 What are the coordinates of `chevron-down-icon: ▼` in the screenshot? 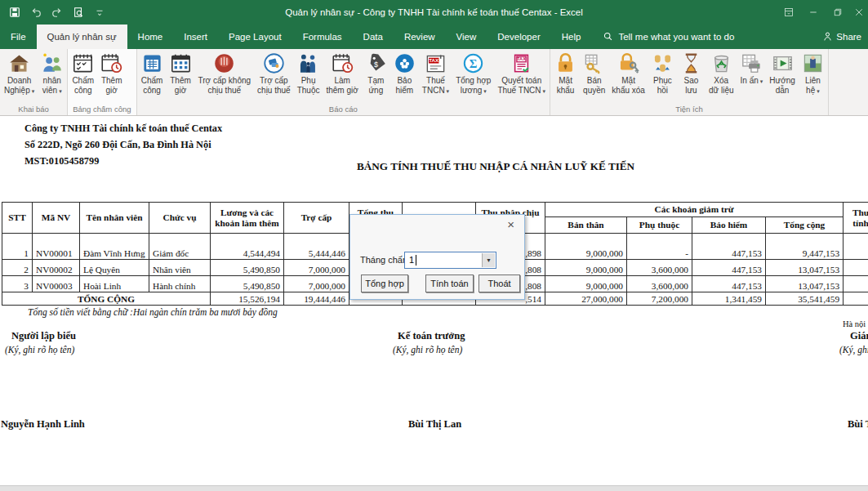 It's located at (488, 260).